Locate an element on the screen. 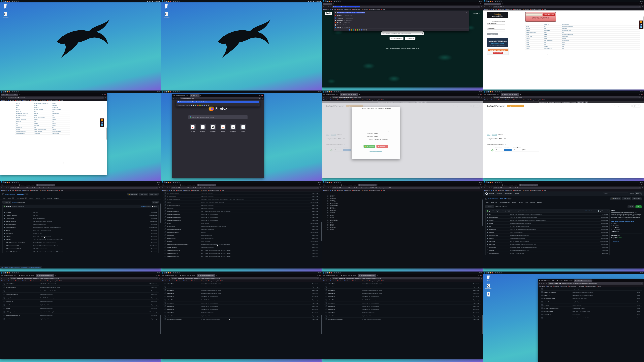 This screenshot has height=362, width=644. start-search-input: Search with Google or enter address is located at coordinates (218, 117).